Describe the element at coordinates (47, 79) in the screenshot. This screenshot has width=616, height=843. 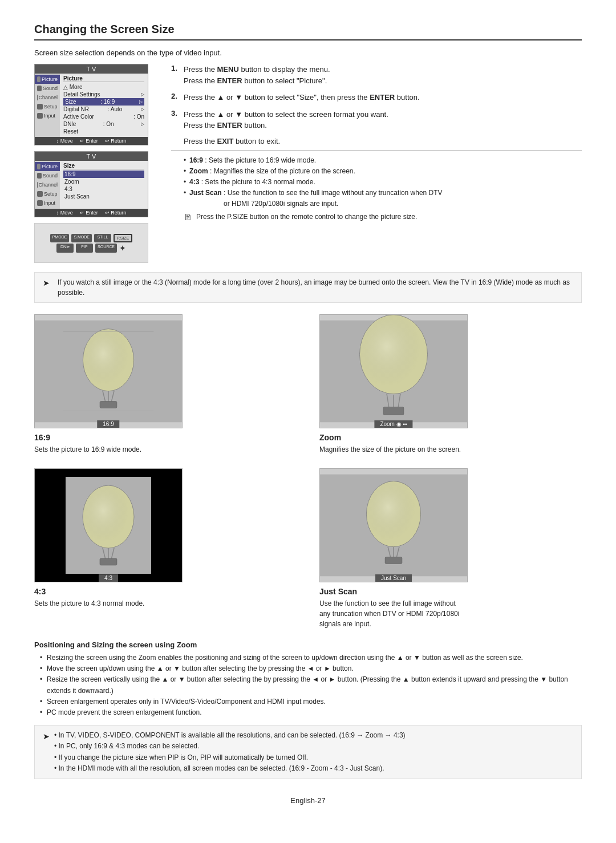
I see `sidebar-picture: Picture` at that location.